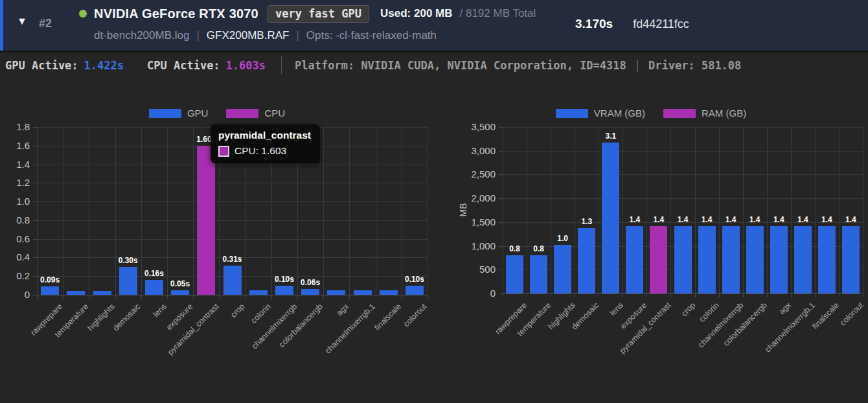  What do you see at coordinates (563, 238) in the screenshot?
I see `bar-value-label: 1.0` at bounding box center [563, 238].